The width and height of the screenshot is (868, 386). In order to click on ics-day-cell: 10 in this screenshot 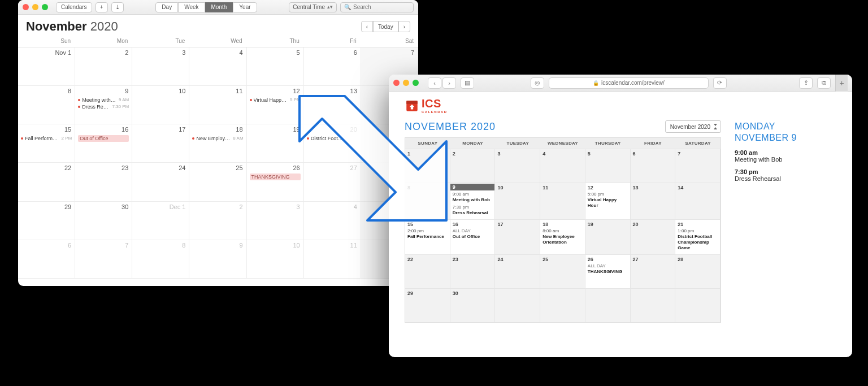, I will do `click(518, 201)`.